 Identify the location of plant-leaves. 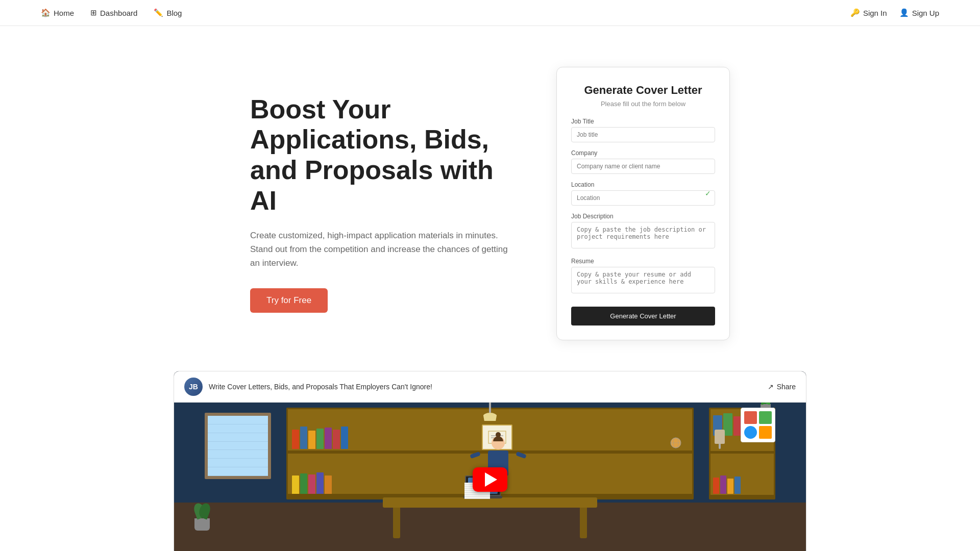
(202, 511).